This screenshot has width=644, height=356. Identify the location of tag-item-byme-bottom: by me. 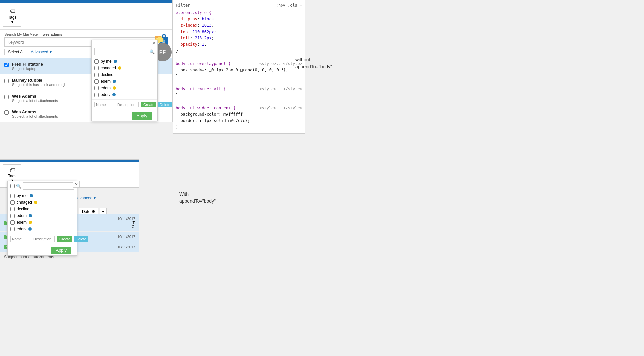
(42, 196).